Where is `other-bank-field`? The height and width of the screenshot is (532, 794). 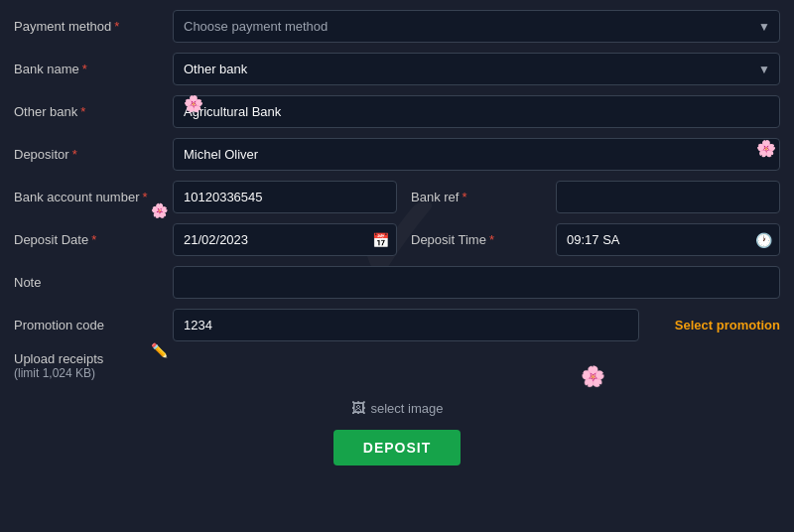
other-bank-field is located at coordinates (476, 111).